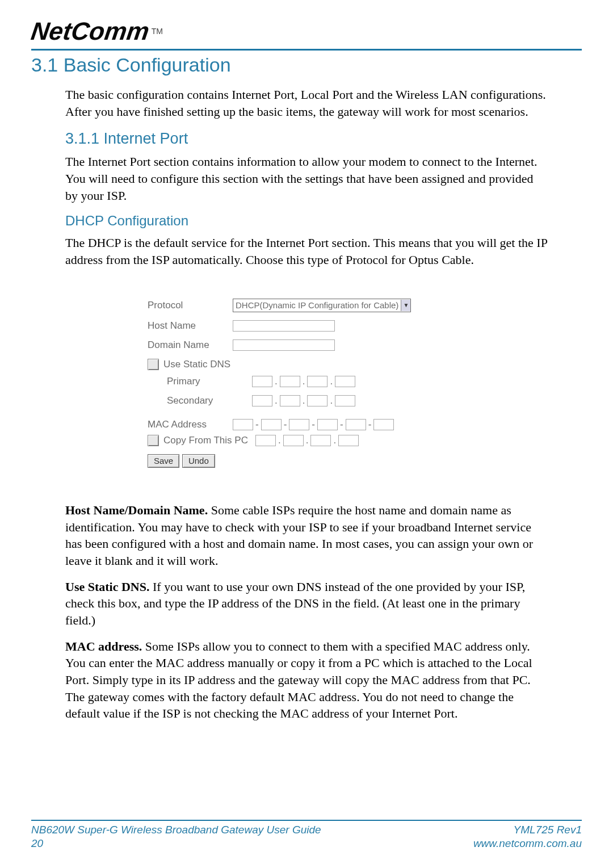 Image resolution: width=613 pixels, height=868 pixels. Describe the element at coordinates (306, 251) in the screenshot. I see `paragraph-dhcp: The DHCP is the default service for the …` at that location.